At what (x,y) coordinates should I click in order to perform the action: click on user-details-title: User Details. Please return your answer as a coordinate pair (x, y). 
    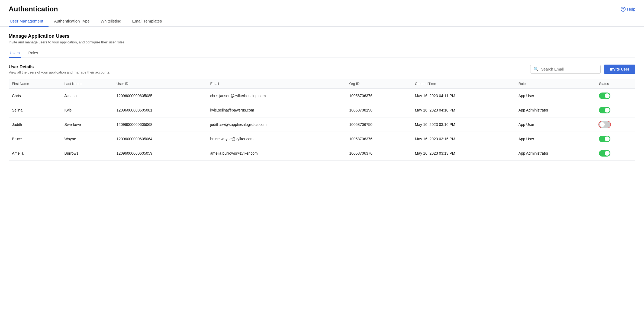
    Looking at the image, I should click on (60, 67).